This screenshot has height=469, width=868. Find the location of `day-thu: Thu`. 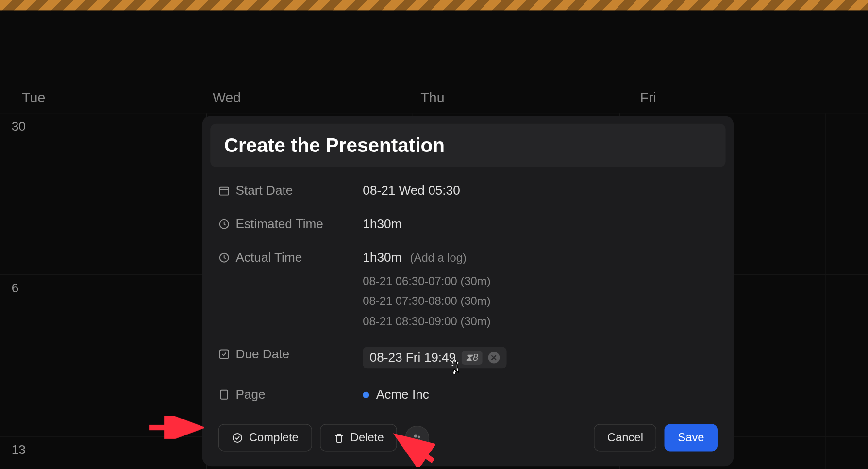

day-thu: Thu is located at coordinates (472, 97).